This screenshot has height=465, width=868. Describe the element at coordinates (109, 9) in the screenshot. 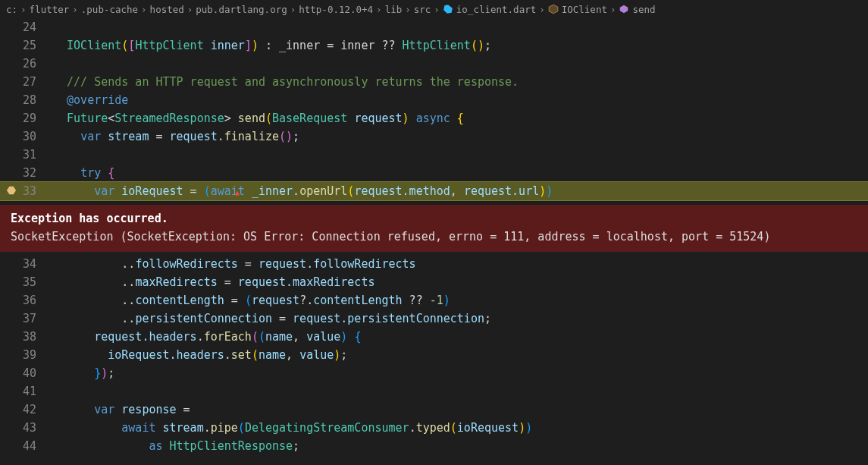

I see `breadcrumb-item: .pub-cache` at that location.